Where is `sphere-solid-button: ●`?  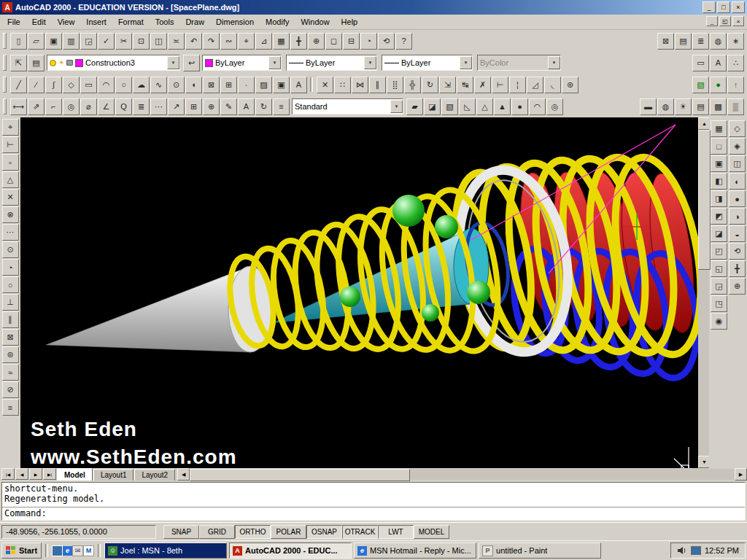
sphere-solid-button: ● is located at coordinates (718, 85).